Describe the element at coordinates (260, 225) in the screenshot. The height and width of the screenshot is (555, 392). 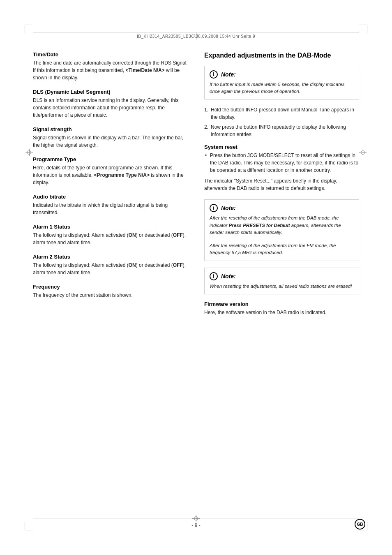
I see `inline-bold-presets: Press PRESETS for Default` at that location.